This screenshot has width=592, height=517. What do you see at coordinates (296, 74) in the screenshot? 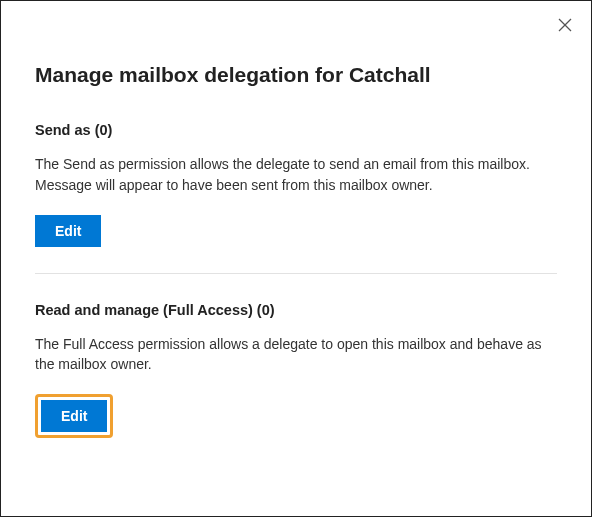
I see `dialog-title: Manage mailbox delegation for Catchall` at bounding box center [296, 74].